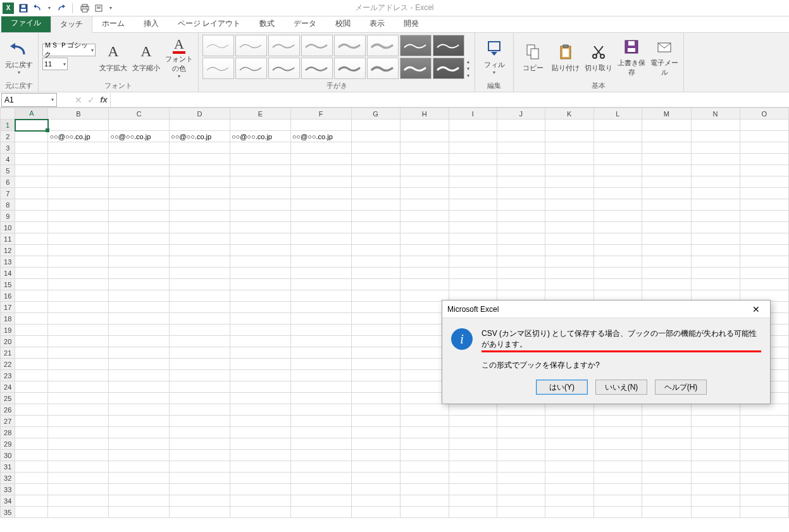 The height and width of the screenshot is (532, 789). Describe the element at coordinates (49, 8) in the screenshot. I see `undo-dropdown-icon: ▾` at that location.